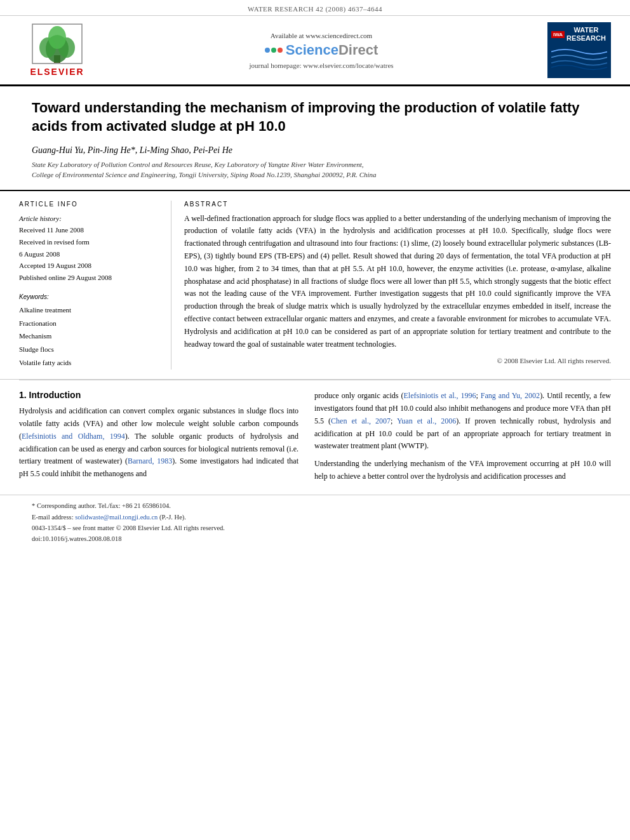 The image size is (630, 840). What do you see at coordinates (90, 297) in the screenshot?
I see `keywords-label: Keywords:` at bounding box center [90, 297].